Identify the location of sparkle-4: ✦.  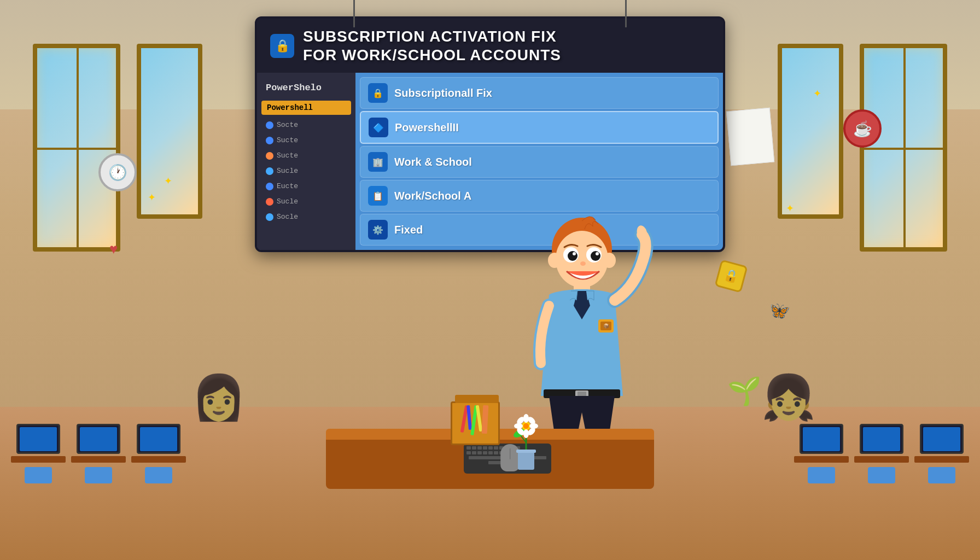
(817, 94).